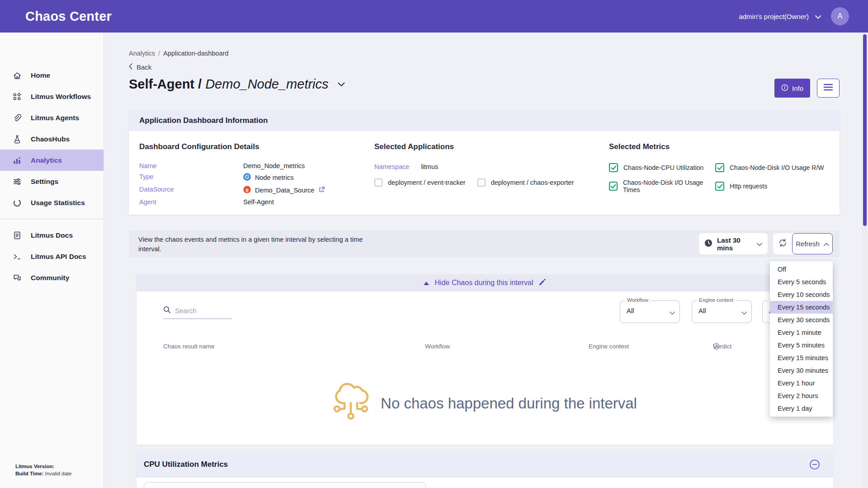 This screenshot has height=488, width=868. Describe the element at coordinates (801, 396) in the screenshot. I see `menu-item-every-2-hours: Every 2 hours` at that location.